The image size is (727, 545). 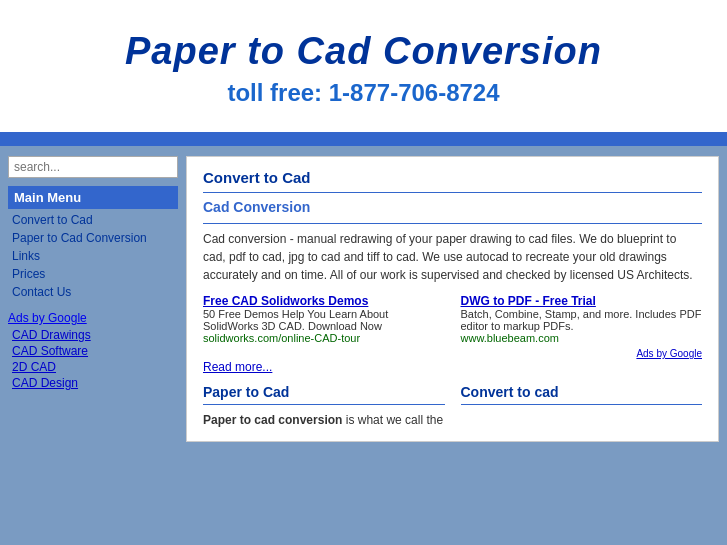 What do you see at coordinates (324, 338) in the screenshot?
I see `ad-1-url: solidworks.com/online-CAD-tour` at bounding box center [324, 338].